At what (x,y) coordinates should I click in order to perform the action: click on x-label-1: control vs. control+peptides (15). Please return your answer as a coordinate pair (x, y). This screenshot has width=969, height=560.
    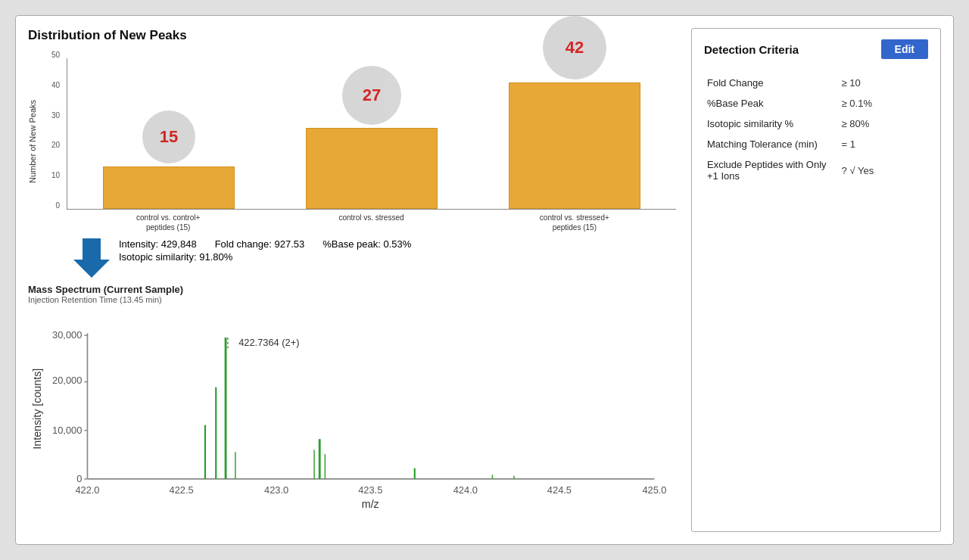
    Looking at the image, I should click on (168, 221).